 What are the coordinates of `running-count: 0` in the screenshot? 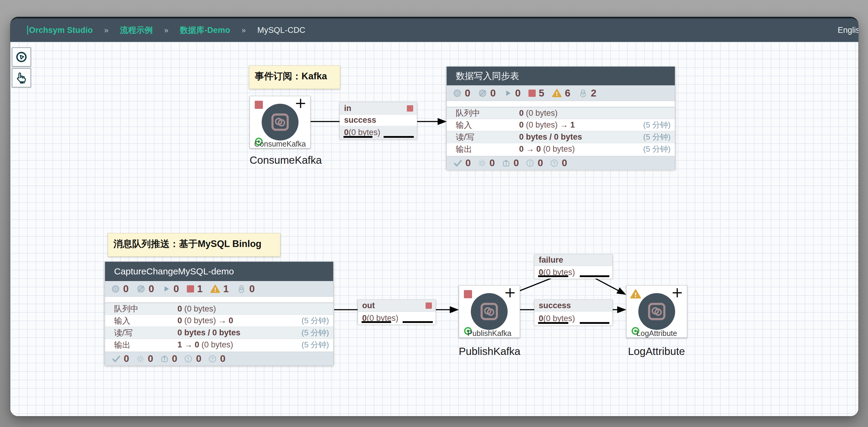 It's located at (518, 93).